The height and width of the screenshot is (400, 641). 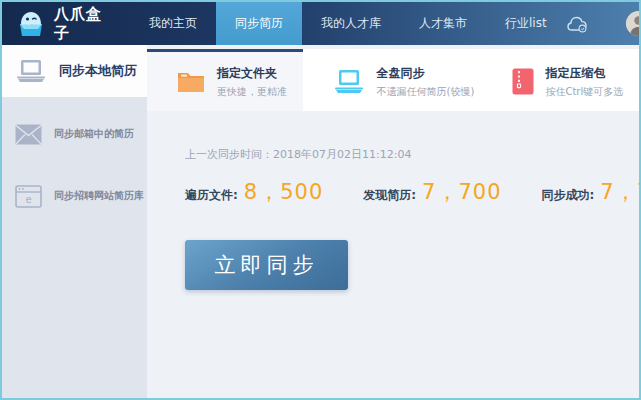 What do you see at coordinates (526, 24) in the screenshot?
I see `nav-item-industry-list: 行业list` at bounding box center [526, 24].